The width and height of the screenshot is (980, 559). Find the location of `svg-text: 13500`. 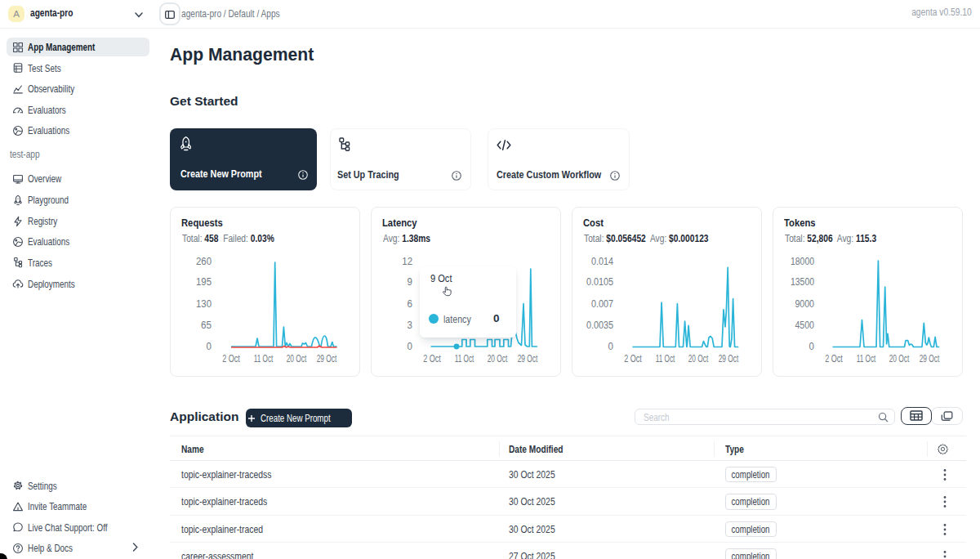

svg-text: 13500 is located at coordinates (802, 282).